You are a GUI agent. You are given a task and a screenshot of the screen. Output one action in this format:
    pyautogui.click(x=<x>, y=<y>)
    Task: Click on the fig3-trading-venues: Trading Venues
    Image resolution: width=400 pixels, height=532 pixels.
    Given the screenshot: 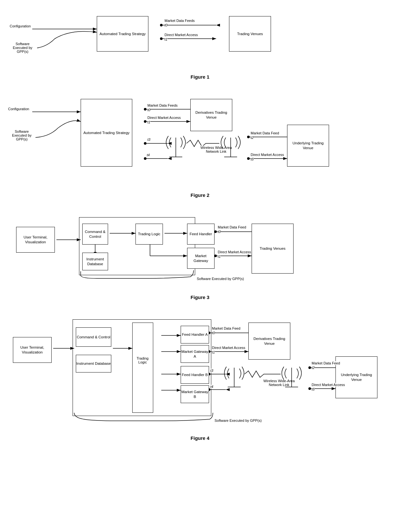 What is the action you would take?
    pyautogui.click(x=273, y=249)
    